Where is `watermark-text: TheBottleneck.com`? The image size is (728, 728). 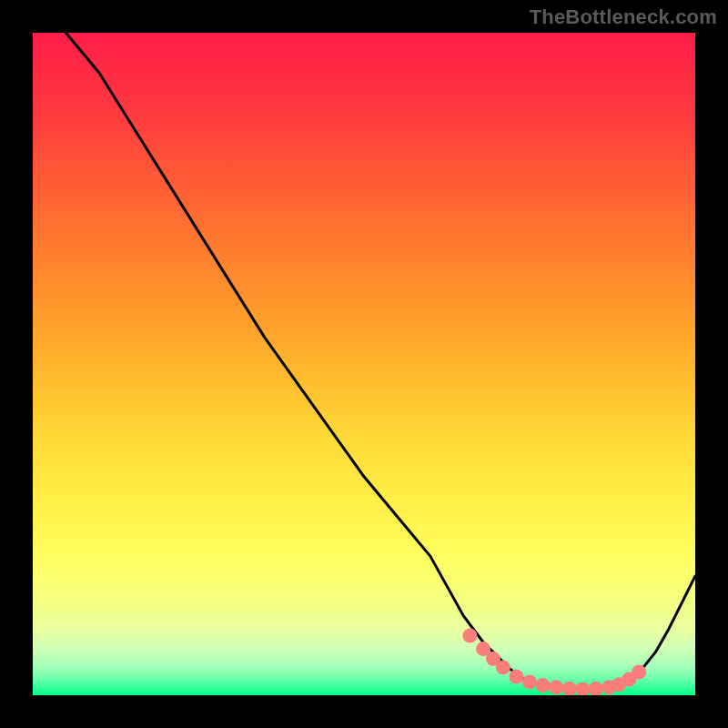
watermark-text: TheBottleneck.com is located at coordinates (623, 17).